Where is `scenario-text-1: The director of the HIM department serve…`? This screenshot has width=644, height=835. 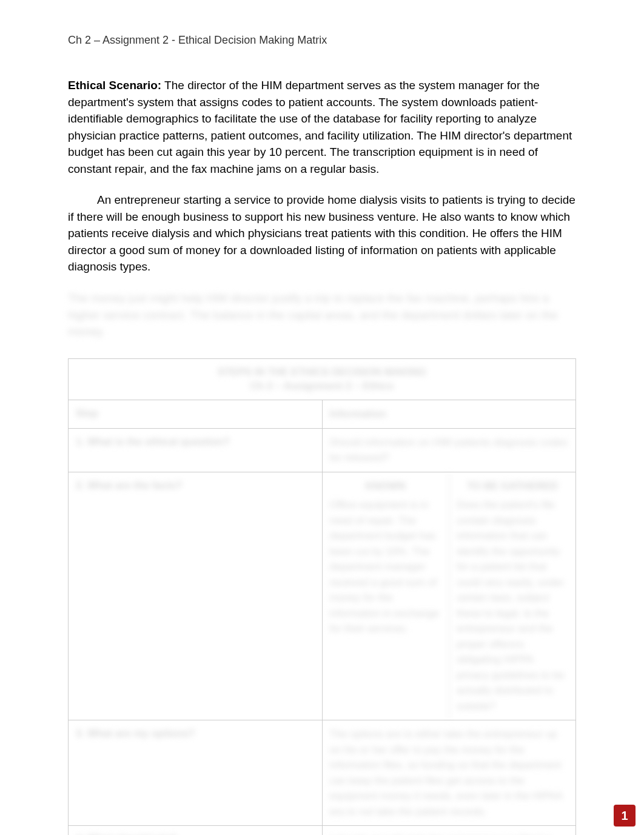
scenario-text-1: The director of the HIM department serve… is located at coordinates (320, 127).